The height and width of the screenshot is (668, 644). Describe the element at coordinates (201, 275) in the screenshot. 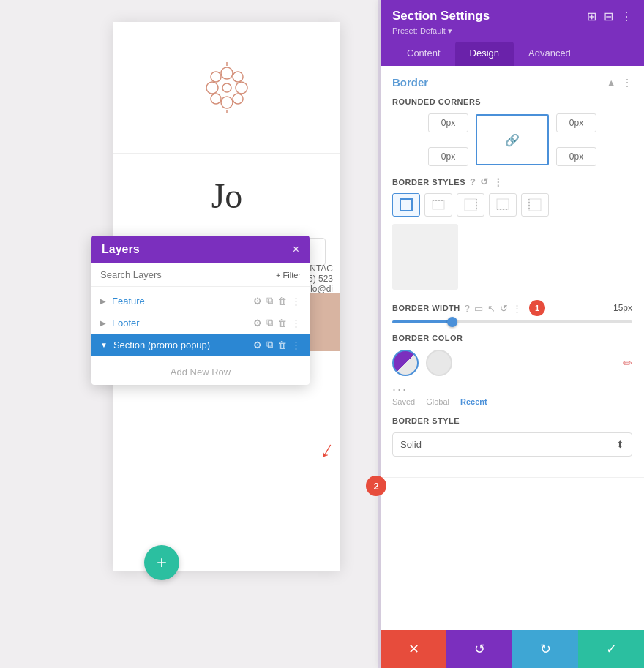

I see `layers-search-row: + Filter` at that location.